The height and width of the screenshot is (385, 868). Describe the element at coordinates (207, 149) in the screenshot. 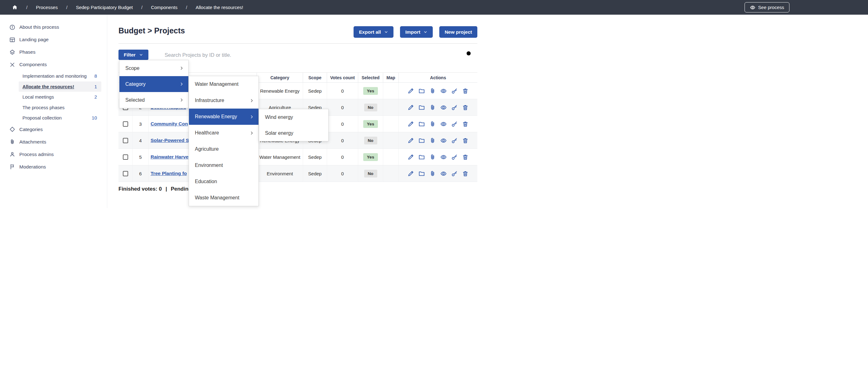

I see `menu-item-label: Agriculture` at that location.